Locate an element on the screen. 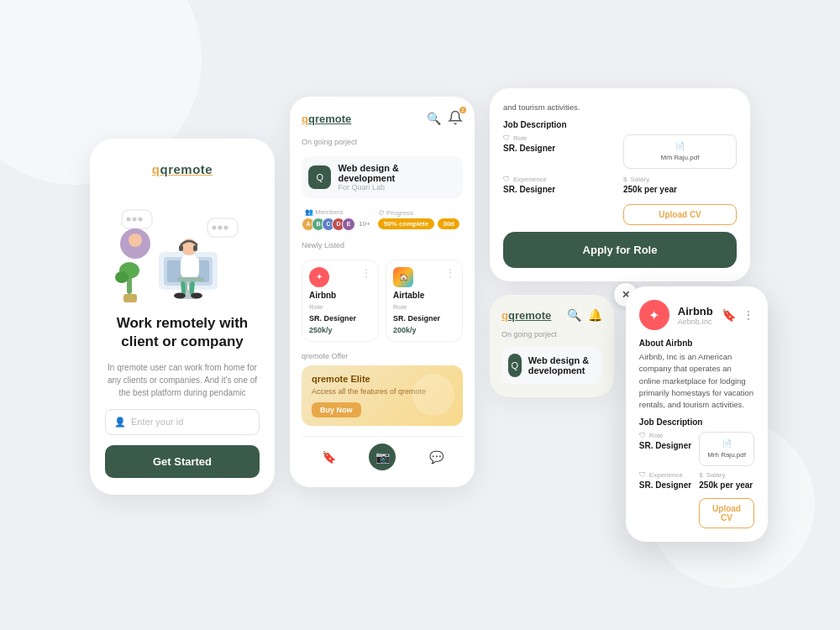  bottom-project-row: Q Web design & development is located at coordinates (552, 365).